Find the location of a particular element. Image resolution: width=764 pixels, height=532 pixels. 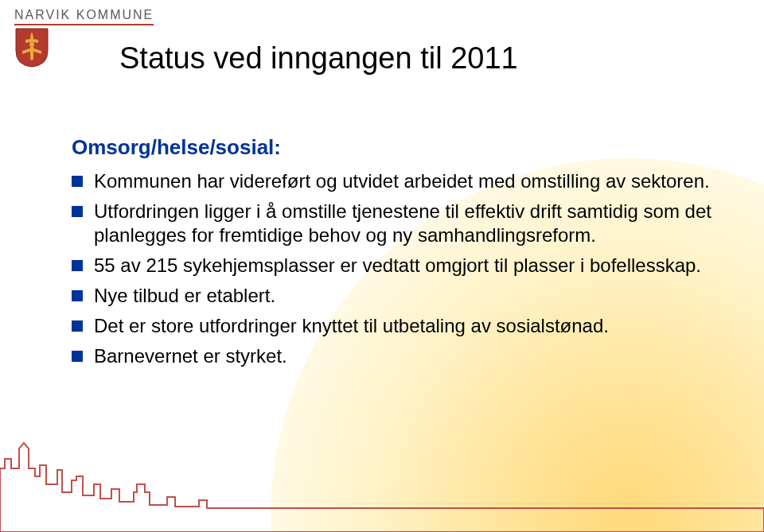

header-underline is located at coordinates (84, 25).